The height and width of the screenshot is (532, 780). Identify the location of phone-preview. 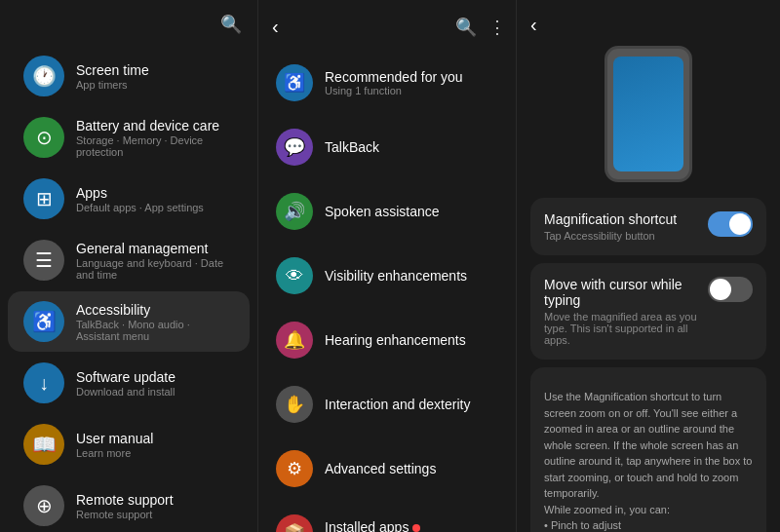
(648, 114).